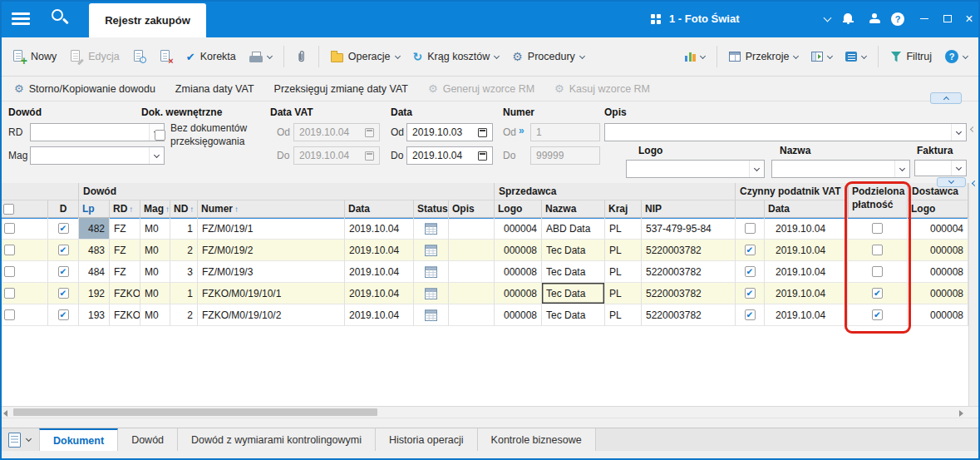 This screenshot has width=980, height=460. What do you see at coordinates (261, 57) in the screenshot?
I see `print-button` at bounding box center [261, 57].